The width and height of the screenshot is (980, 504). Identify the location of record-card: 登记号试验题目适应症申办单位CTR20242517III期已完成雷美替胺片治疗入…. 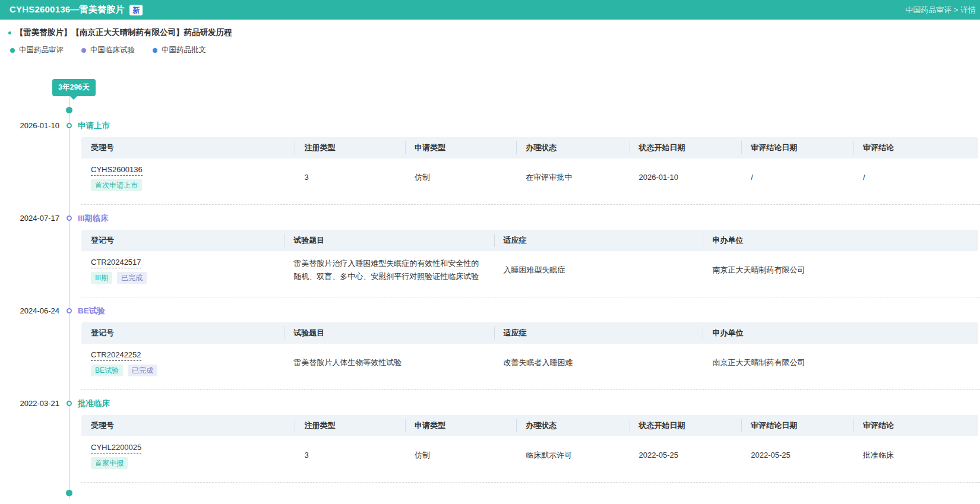
(530, 259).